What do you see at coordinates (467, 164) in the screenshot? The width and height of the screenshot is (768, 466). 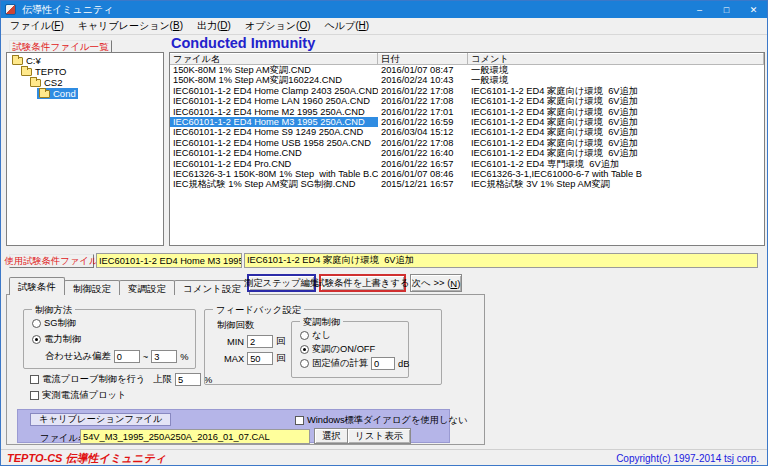 I see `file-row: IEC60101-1-2 ED4 Pro.CND2016/01/22 16:57…` at bounding box center [467, 164].